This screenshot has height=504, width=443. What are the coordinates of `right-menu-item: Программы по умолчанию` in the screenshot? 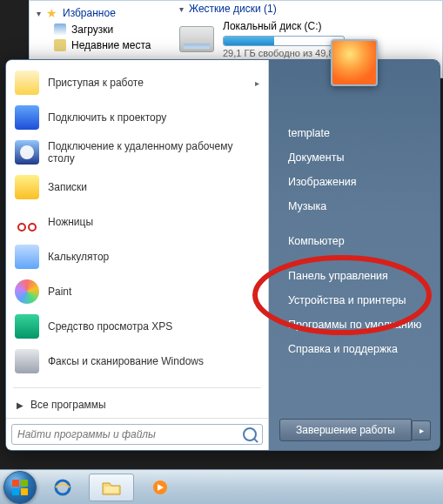 It's located at (357, 325).